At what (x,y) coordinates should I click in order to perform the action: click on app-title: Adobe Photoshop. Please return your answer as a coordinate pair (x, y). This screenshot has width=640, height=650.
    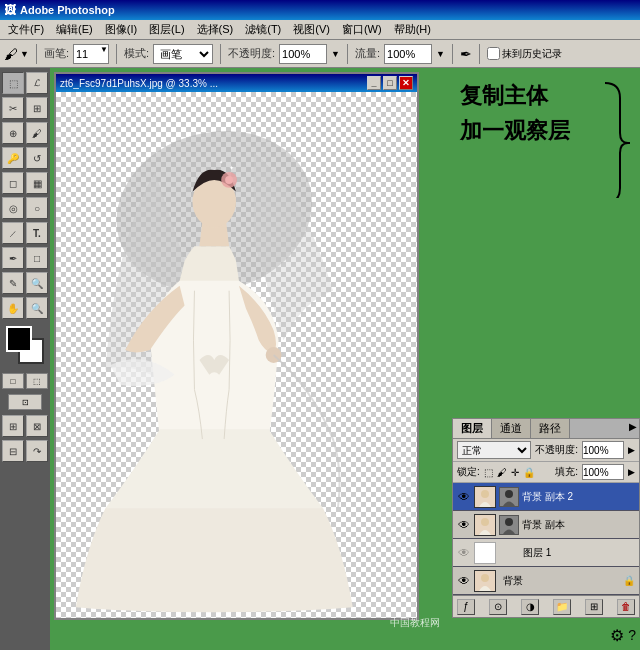
    Looking at the image, I should click on (68, 10).